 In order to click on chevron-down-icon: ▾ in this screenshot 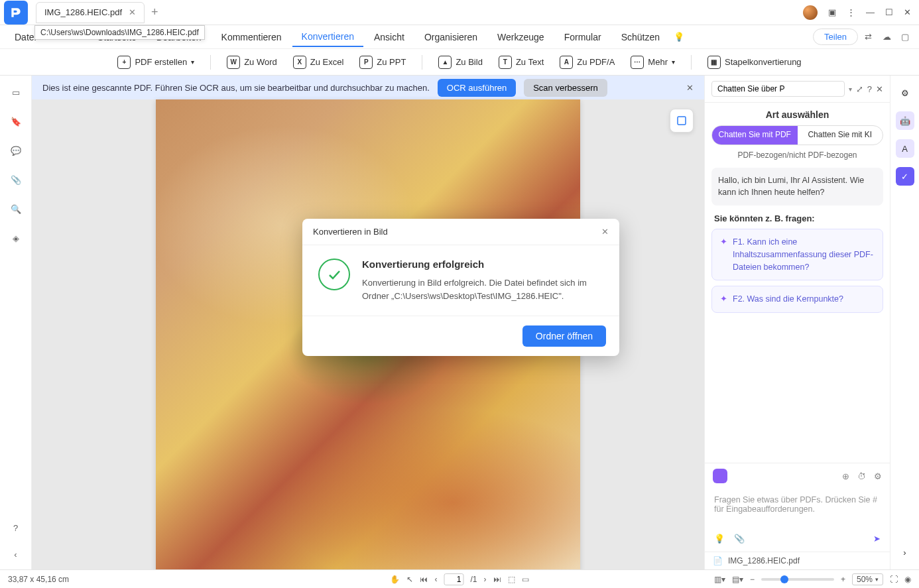, I will do `click(850, 89)`.